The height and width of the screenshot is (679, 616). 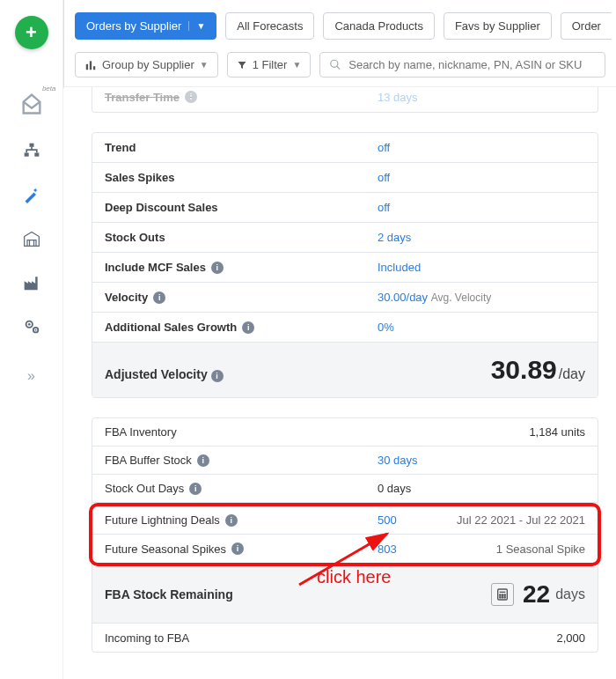 I want to click on search-icon, so click(x=335, y=65).